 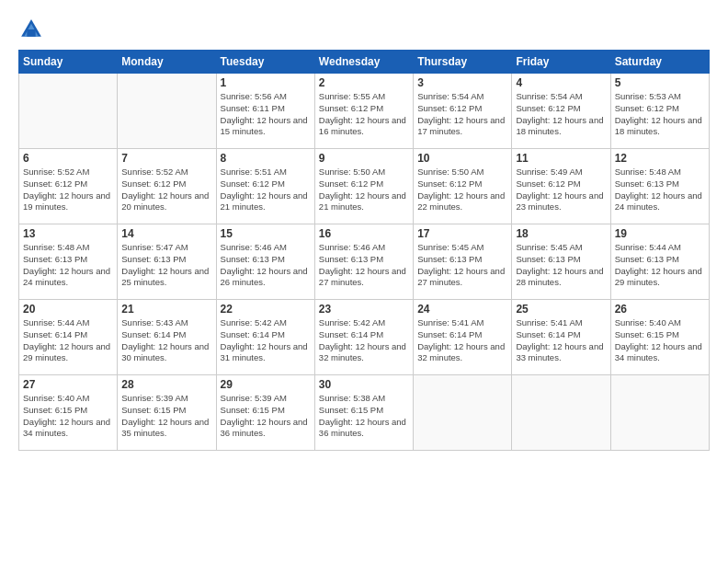 I want to click on day-number: 1, so click(x=266, y=83).